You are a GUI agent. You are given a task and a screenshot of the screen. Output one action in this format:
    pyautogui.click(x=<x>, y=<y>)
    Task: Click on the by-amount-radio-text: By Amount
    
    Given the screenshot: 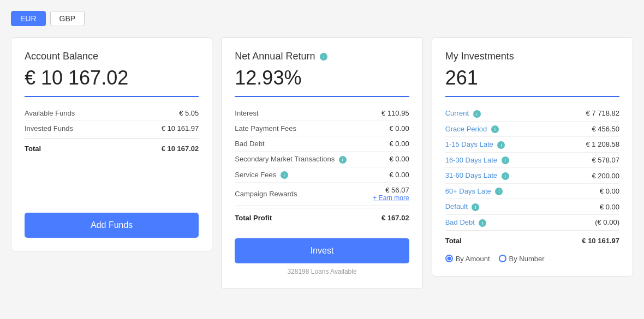 What is the action you would take?
    pyautogui.click(x=473, y=258)
    